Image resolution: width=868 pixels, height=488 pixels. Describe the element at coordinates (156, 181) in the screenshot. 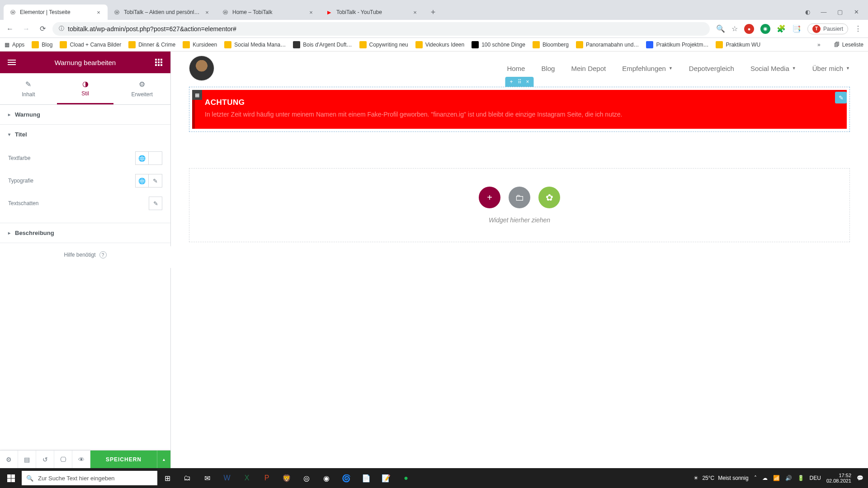

I see `edit-typography-button: ✎` at that location.